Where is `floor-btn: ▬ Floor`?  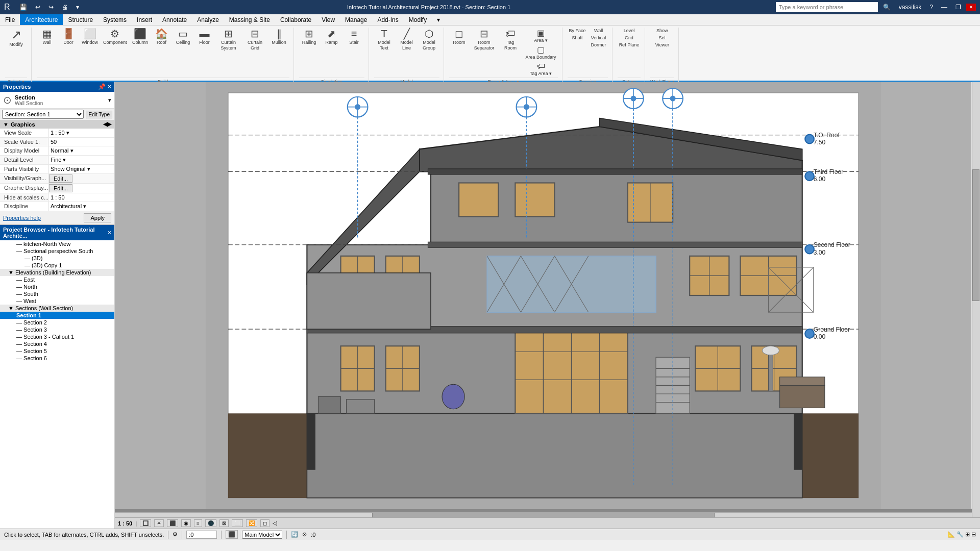 floor-btn: ▬ Floor is located at coordinates (205, 37).